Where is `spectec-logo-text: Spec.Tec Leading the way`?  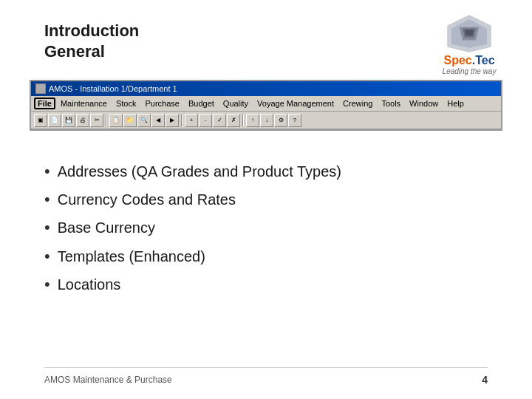 spectec-logo-text: Spec.Tec Leading the way is located at coordinates (470, 65).